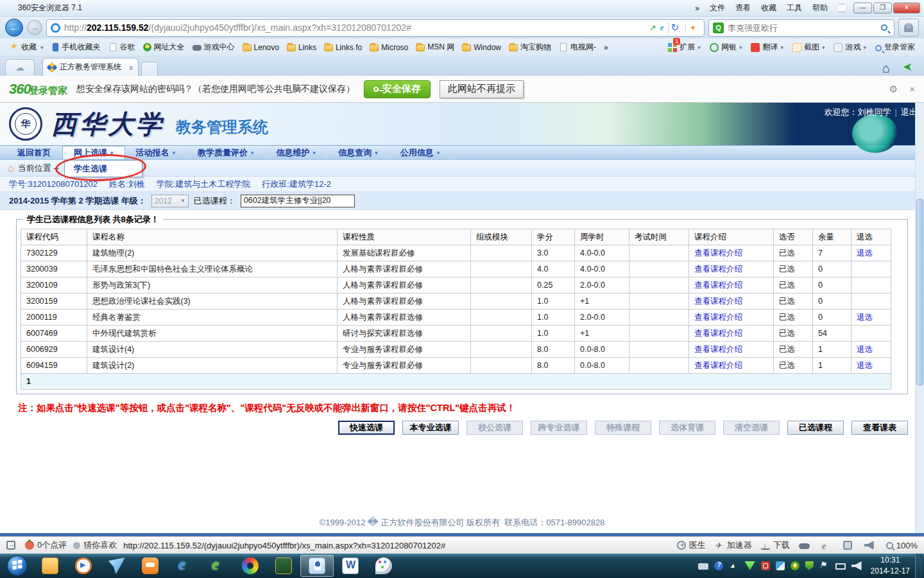 This screenshot has height=578, width=924. I want to click on tray-flag-icon, so click(825, 566).